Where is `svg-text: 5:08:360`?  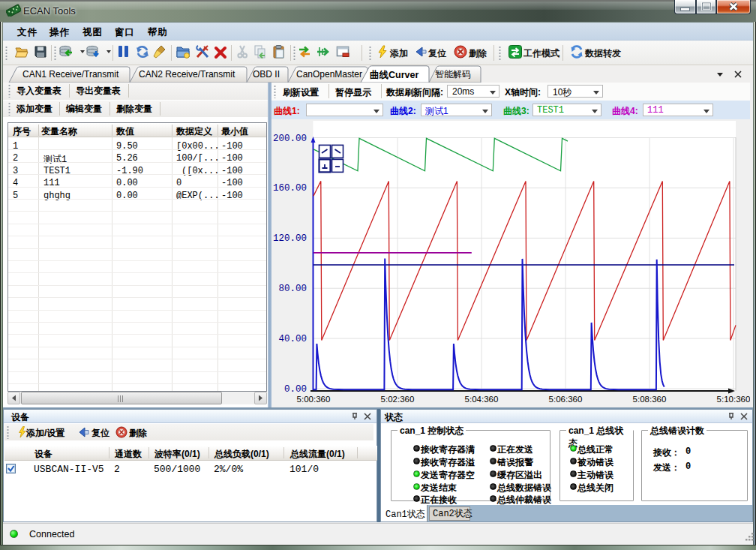
svg-text: 5:08:360 is located at coordinates (650, 399).